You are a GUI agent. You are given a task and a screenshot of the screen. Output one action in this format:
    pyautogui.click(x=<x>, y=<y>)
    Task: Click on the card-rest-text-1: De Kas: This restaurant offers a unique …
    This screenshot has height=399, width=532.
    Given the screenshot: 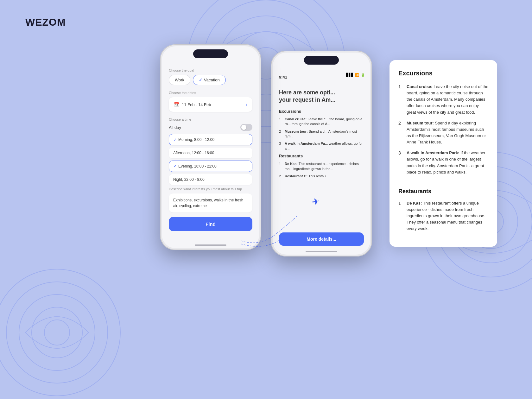 What is the action you would take?
    pyautogui.click(x=447, y=216)
    